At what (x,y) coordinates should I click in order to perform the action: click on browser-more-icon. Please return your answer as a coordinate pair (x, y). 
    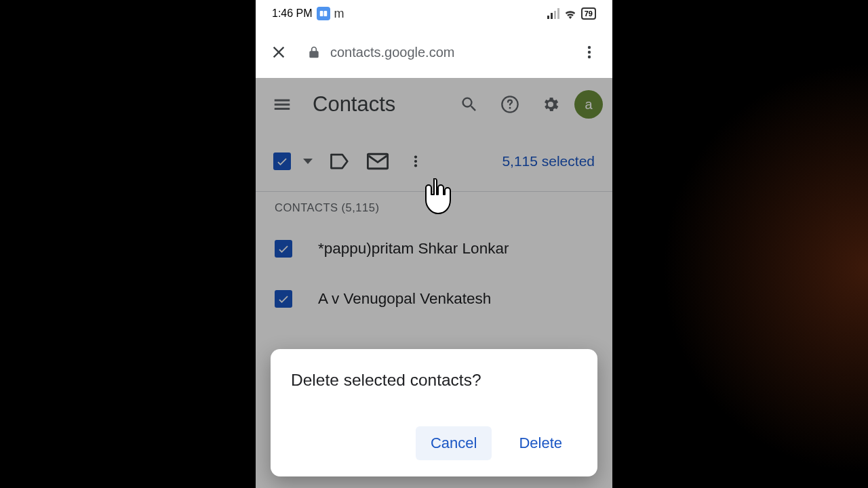
    Looking at the image, I should click on (589, 52).